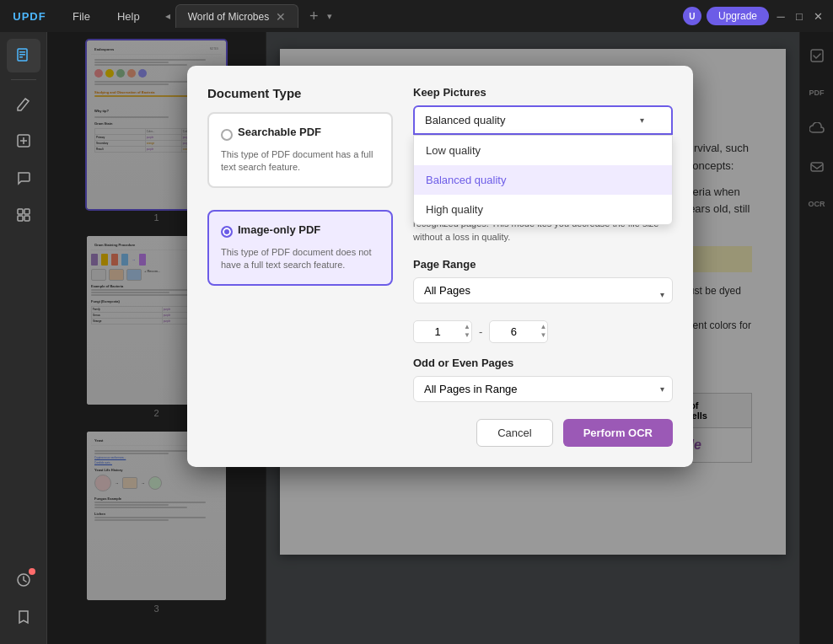 The image size is (833, 644). What do you see at coordinates (543, 120) in the screenshot?
I see `keep-pictures-selected: Balanced quality ▾` at bounding box center [543, 120].